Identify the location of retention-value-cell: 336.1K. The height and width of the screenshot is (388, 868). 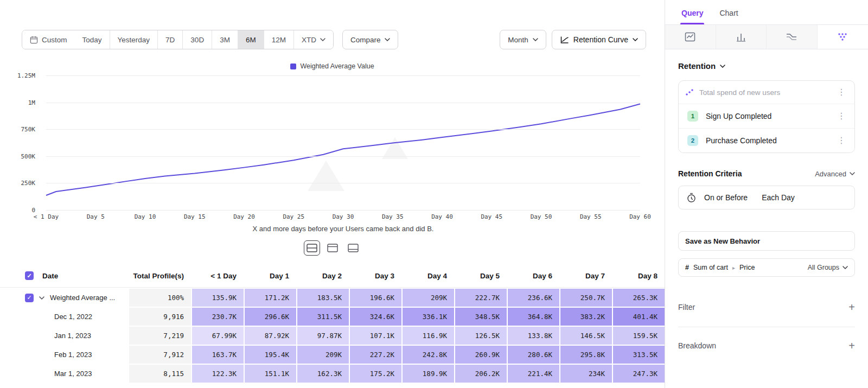
(429, 317).